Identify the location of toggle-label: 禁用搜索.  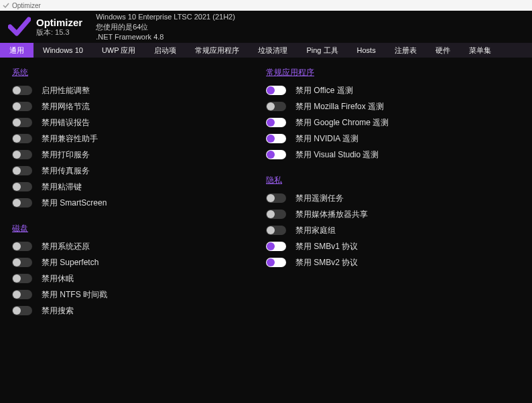
(58, 311).